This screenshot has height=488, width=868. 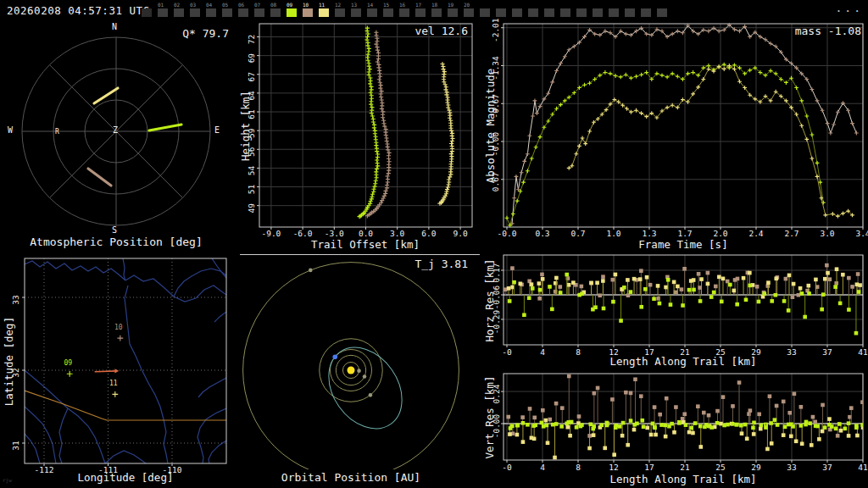 I want to click on overflow-menu: ..., so click(x=849, y=8).